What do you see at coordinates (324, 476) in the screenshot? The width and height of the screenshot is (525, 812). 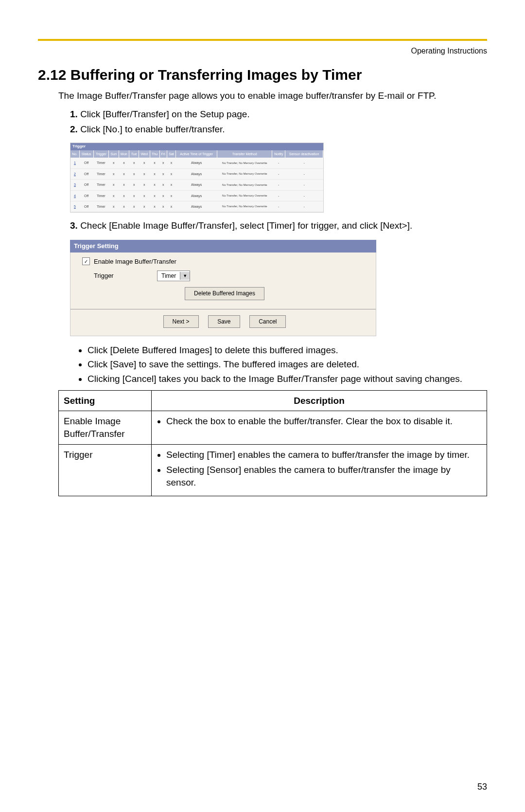 I see `desc-trigger-sensor: Selecting [Sensor] enables the camera to…` at bounding box center [324, 476].